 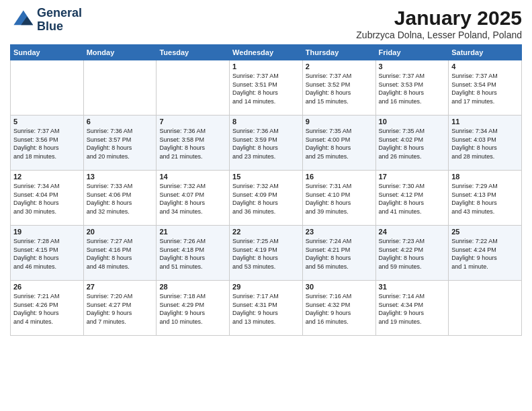 I want to click on day-number: 6, so click(x=120, y=122).